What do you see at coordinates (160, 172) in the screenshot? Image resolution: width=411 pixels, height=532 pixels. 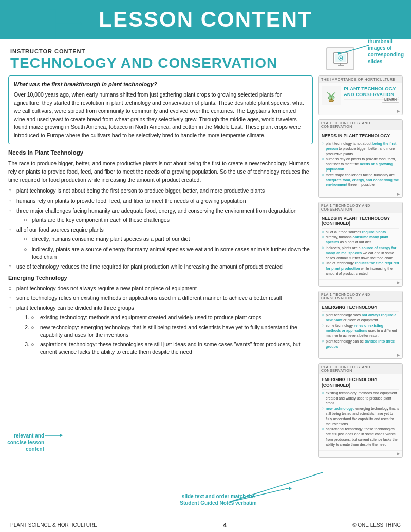 I see `needs-intro: The race to produce bigger, better, and …` at bounding box center [160, 172].